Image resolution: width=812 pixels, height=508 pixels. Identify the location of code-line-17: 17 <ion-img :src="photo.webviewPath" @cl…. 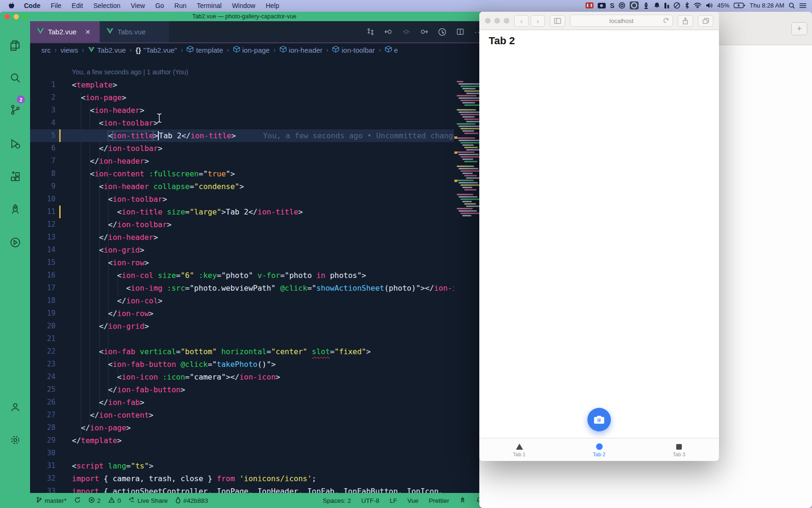
(259, 288).